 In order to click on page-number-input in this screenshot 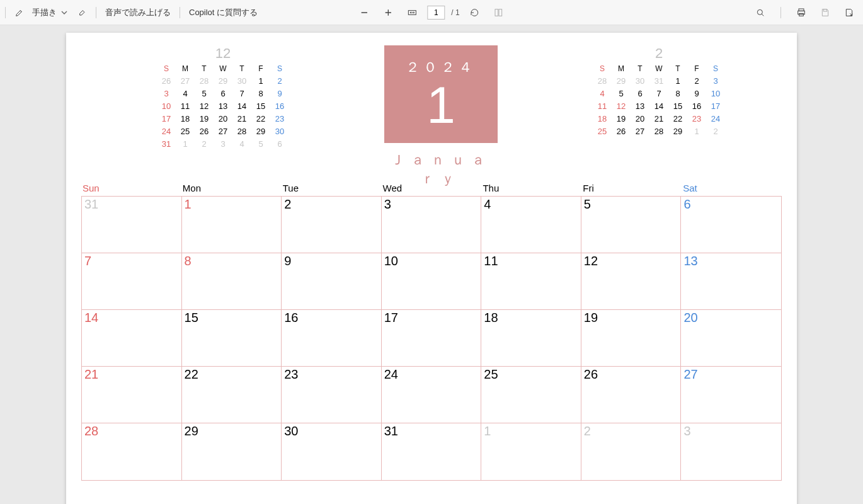, I will do `click(436, 13)`.